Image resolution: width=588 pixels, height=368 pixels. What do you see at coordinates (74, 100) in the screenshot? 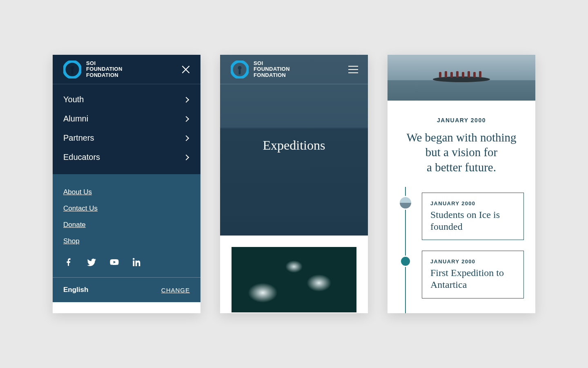
I see `nav-label: Youth` at bounding box center [74, 100].